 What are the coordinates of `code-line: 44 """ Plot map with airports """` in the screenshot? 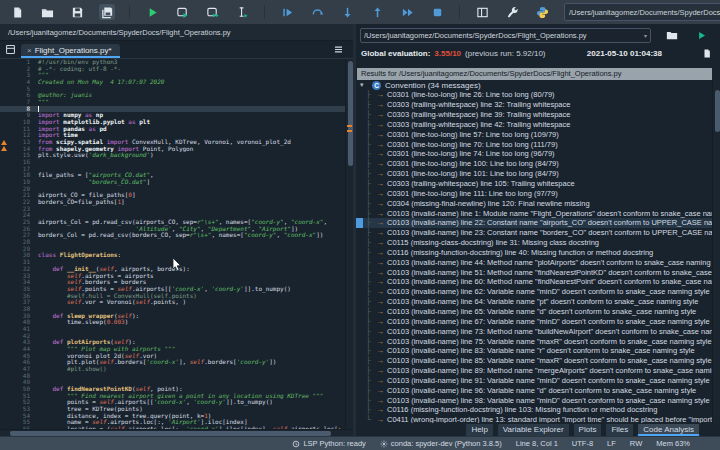 It's located at (176, 350).